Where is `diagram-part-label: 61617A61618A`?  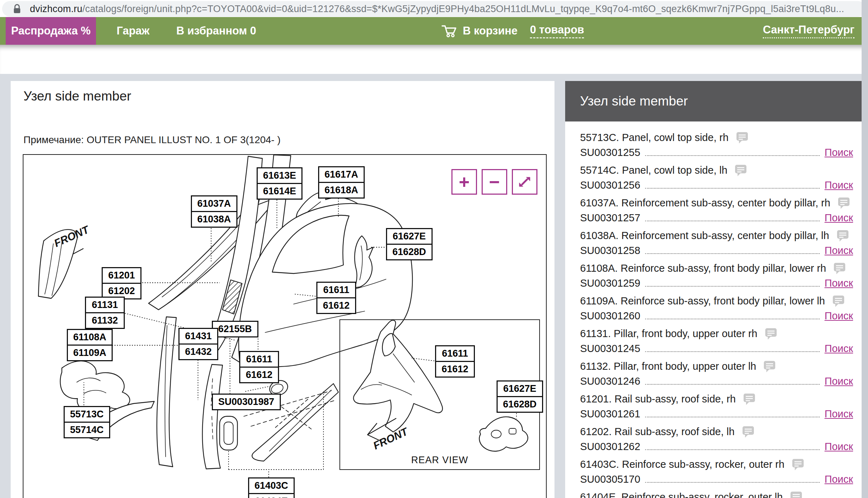
diagram-part-label: 61617A61618A is located at coordinates (341, 183).